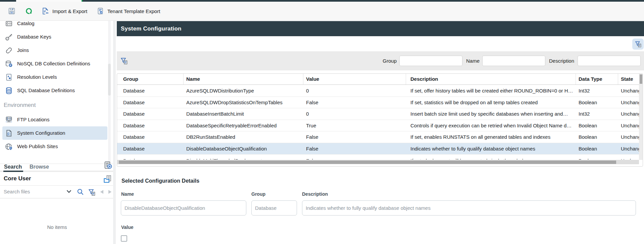 The image size is (644, 244). I want to click on value-checkbox, so click(124, 239).